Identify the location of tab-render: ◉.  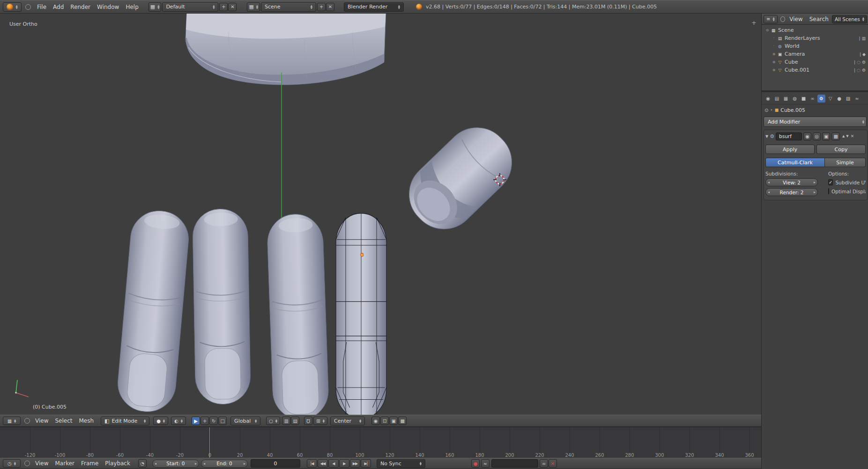
(768, 98).